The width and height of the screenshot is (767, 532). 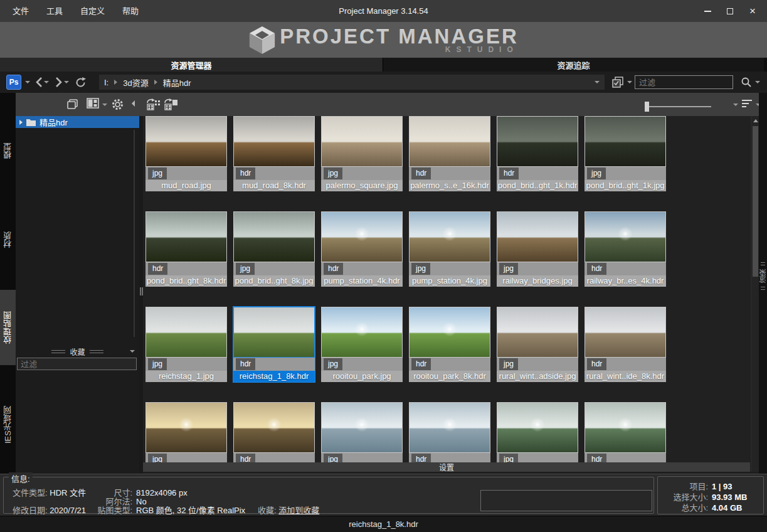 I want to click on breadcrumb: I:3d资源精品hdr, so click(x=148, y=83).